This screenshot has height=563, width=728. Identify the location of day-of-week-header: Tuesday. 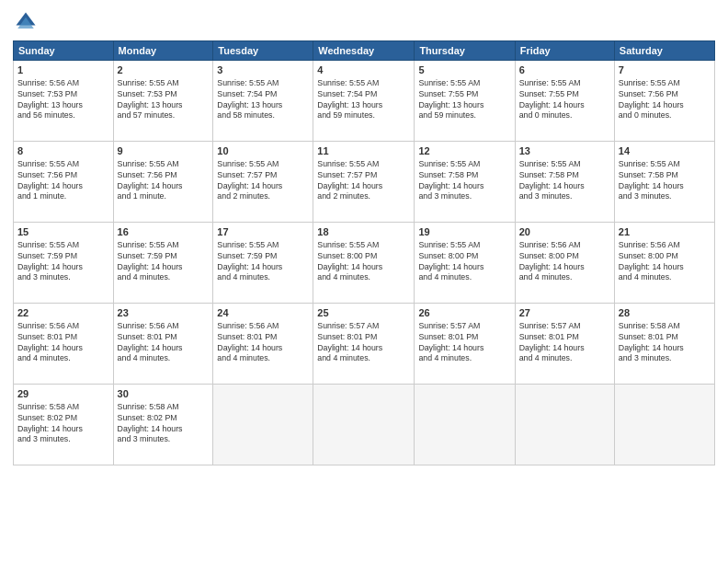
(263, 52).